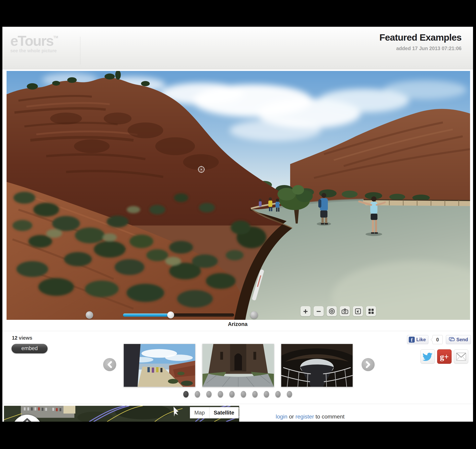  Describe the element at coordinates (178, 315) in the screenshot. I see `zoom-slider` at that location.